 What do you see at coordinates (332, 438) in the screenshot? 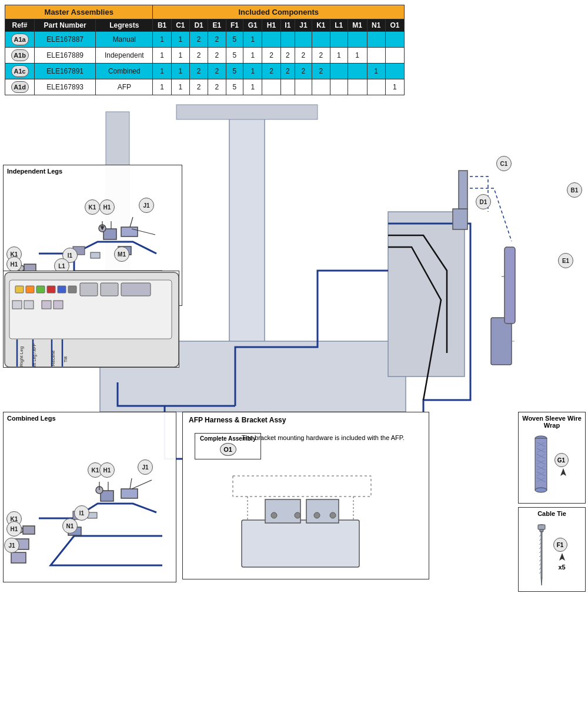
I see `afp-note: The bracket mounting hardware is include…` at bounding box center [332, 438].